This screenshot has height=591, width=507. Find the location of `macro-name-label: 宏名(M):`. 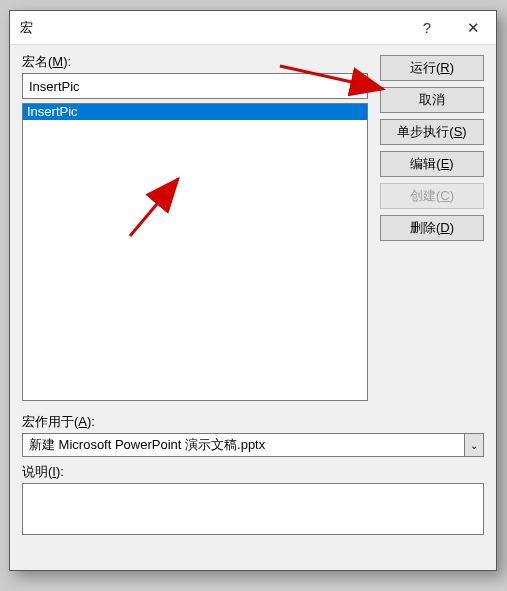

macro-name-label: 宏名(M): is located at coordinates (195, 62).